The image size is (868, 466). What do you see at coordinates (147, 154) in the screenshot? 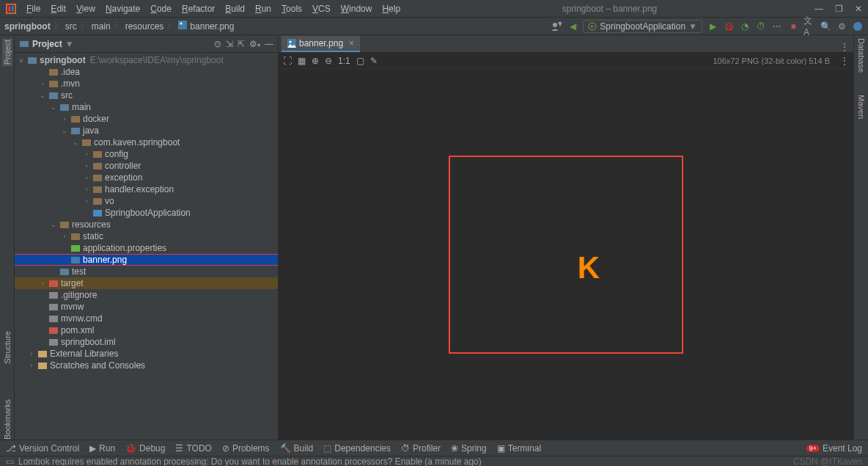
I see `tree-node-config: ›config` at bounding box center [147, 154].